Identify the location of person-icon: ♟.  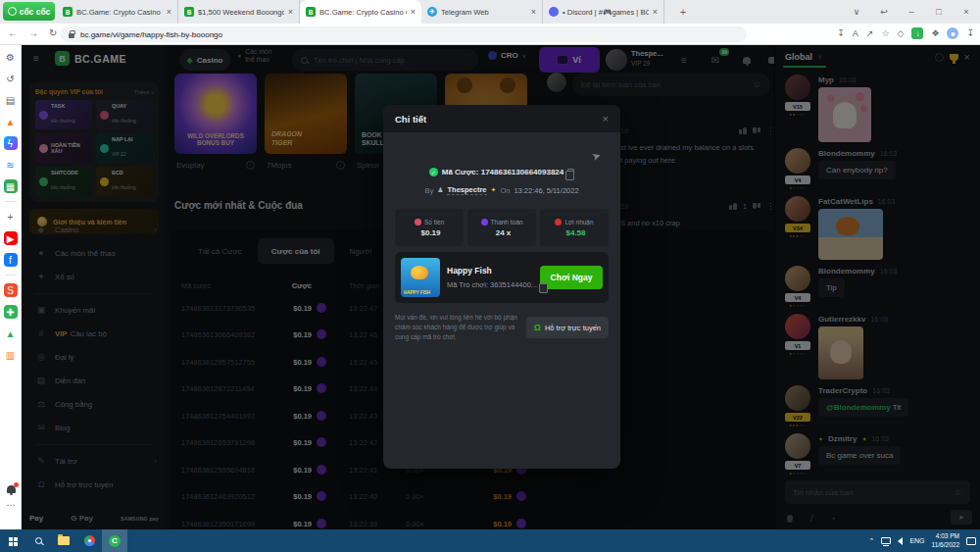
(440, 190).